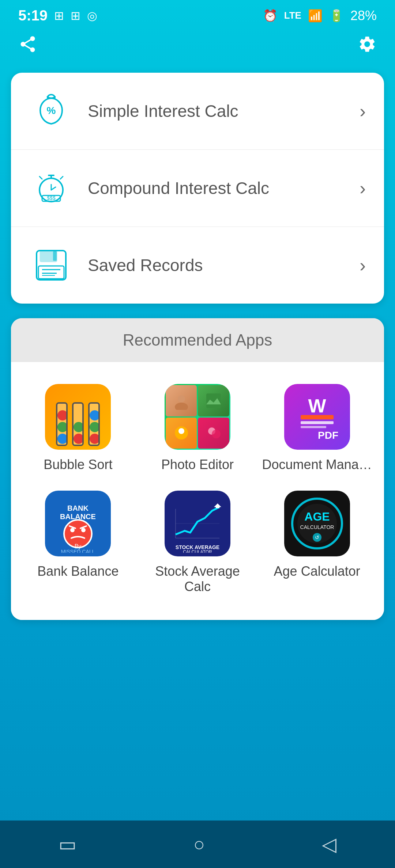 The height and width of the screenshot is (868, 395). I want to click on recommended-header: Recommended Apps, so click(198, 340).